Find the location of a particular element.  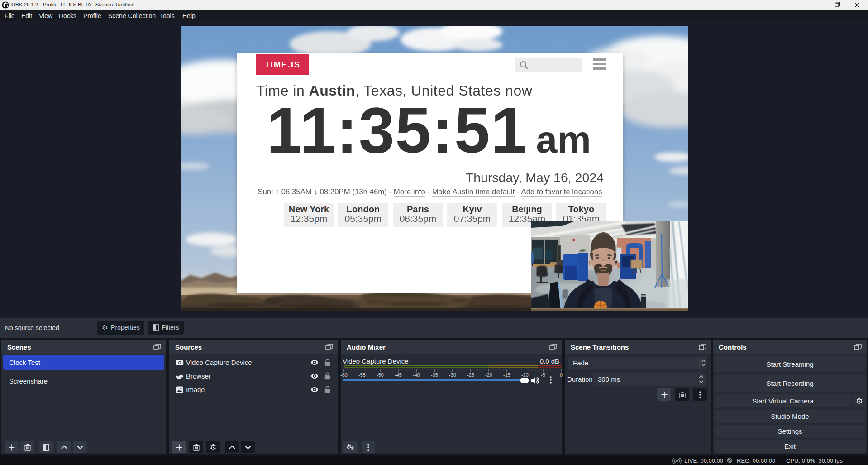

svg-text: -40 is located at coordinates (416, 375).